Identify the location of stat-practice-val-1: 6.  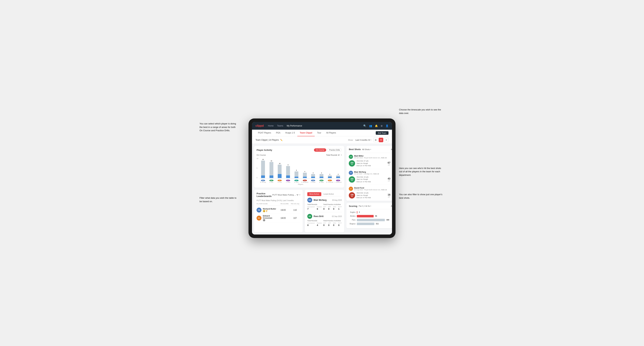
(319, 209).